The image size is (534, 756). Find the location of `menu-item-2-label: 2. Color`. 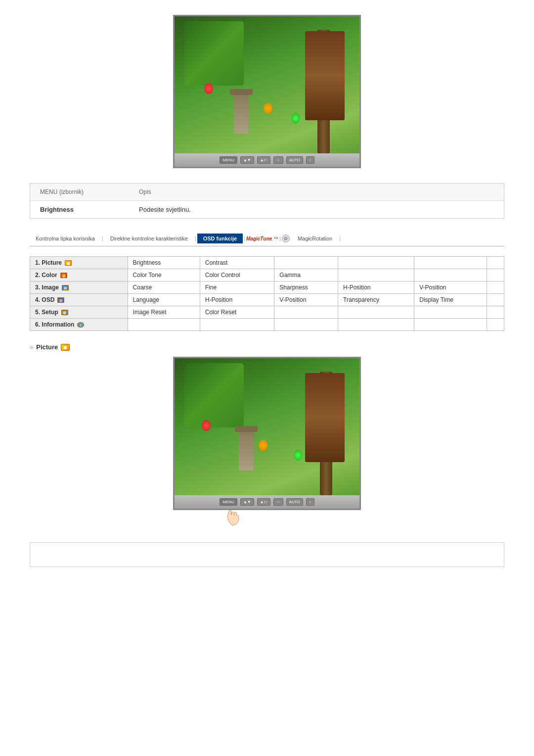

menu-item-2-label: 2. Color is located at coordinates (46, 275).